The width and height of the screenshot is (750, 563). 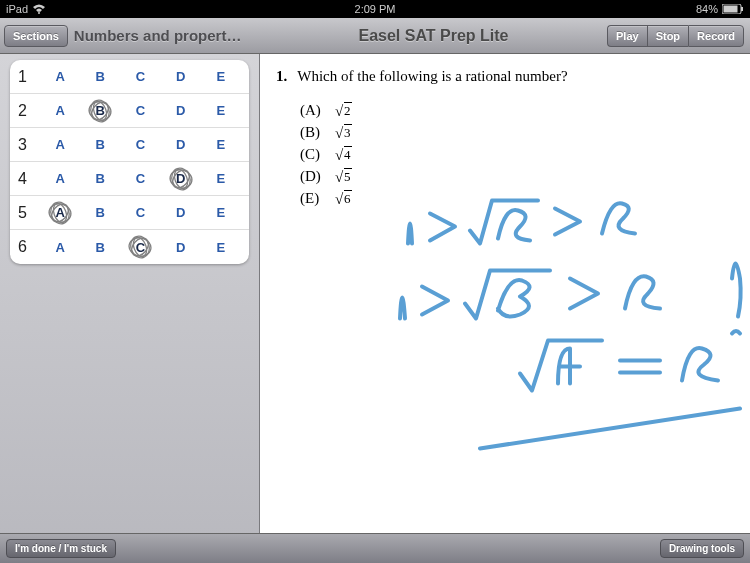 What do you see at coordinates (375, 9) in the screenshot?
I see `clock: 2:09 PM` at bounding box center [375, 9].